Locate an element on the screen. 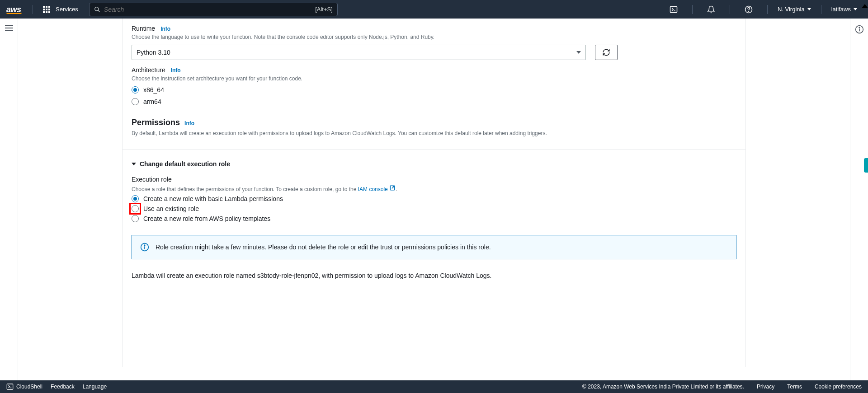 The height and width of the screenshot is (393, 868). alert-text: Role creation might take a few minutes. … is located at coordinates (323, 247).